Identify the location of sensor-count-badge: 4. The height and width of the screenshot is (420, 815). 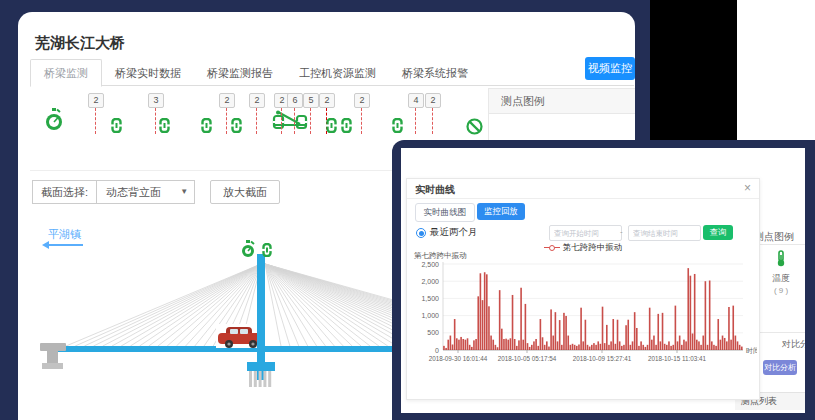
(416, 100).